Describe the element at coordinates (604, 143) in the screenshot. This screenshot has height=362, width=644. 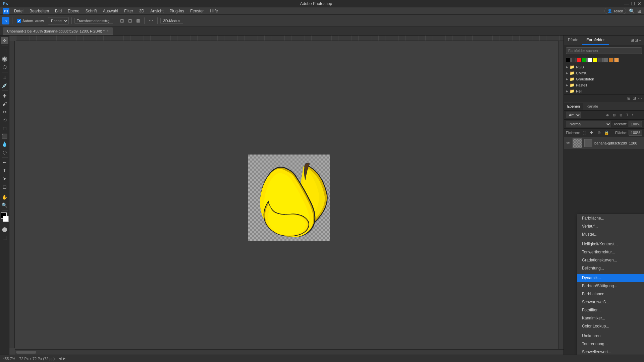
I see `layer-item: 👁 banana-gd83cfc2d9_1280` at that location.